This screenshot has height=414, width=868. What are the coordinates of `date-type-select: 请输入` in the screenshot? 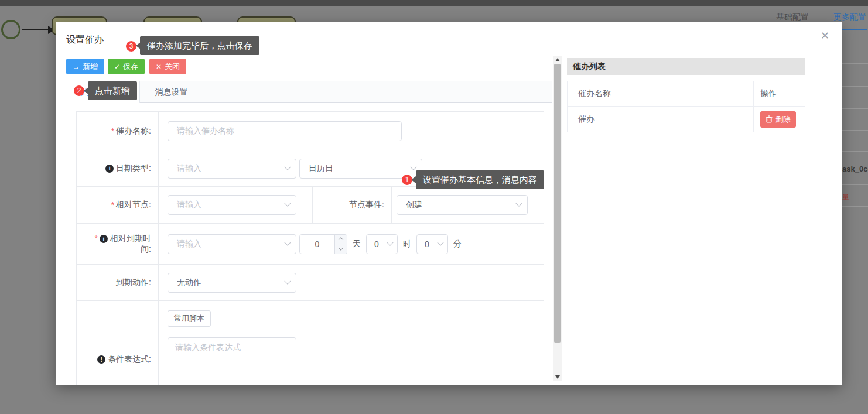 It's located at (232, 169).